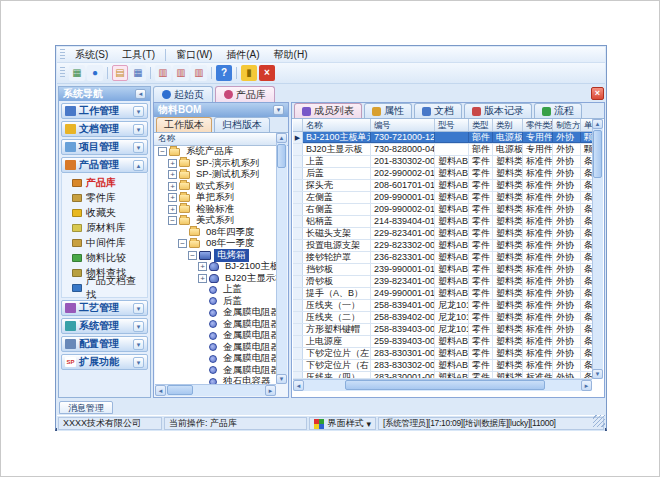  What do you see at coordinates (388, 110) in the screenshot?
I see `member-tab: 属性` at bounding box center [388, 110].